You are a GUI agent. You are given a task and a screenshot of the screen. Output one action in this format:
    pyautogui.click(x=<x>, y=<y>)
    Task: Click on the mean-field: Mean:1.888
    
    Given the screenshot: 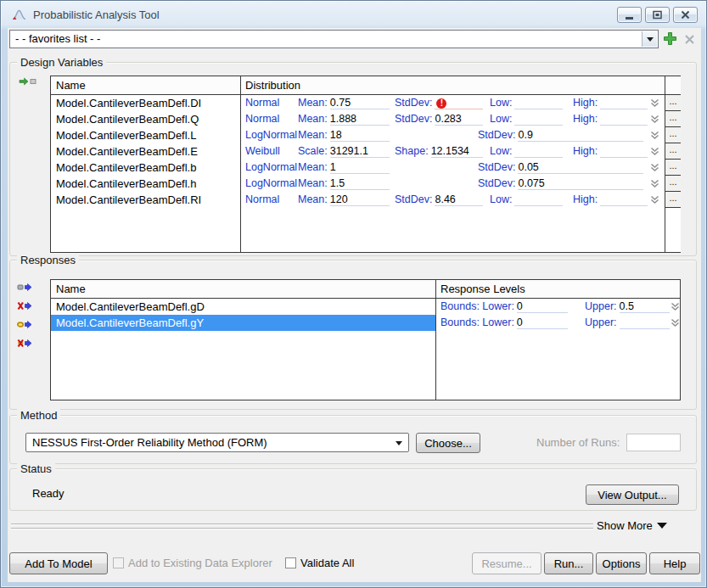 What is the action you would take?
    pyautogui.click(x=344, y=119)
    